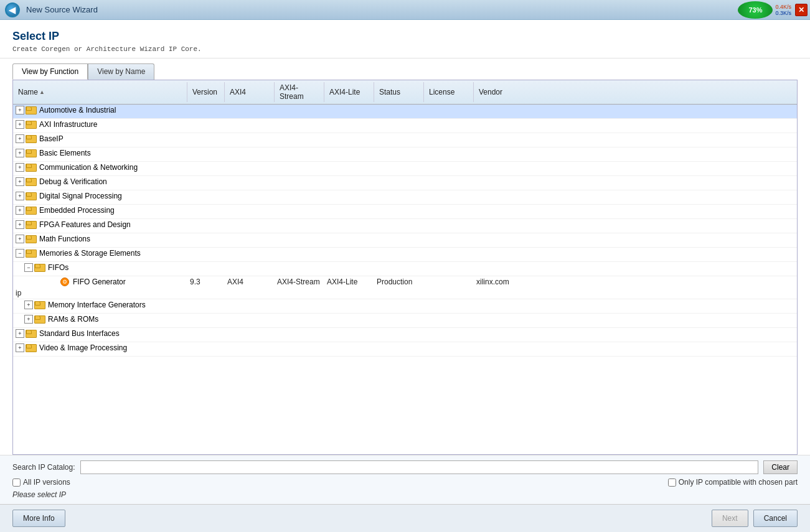 The image size is (810, 532). I want to click on all-versions-label: All IP versions, so click(41, 482).